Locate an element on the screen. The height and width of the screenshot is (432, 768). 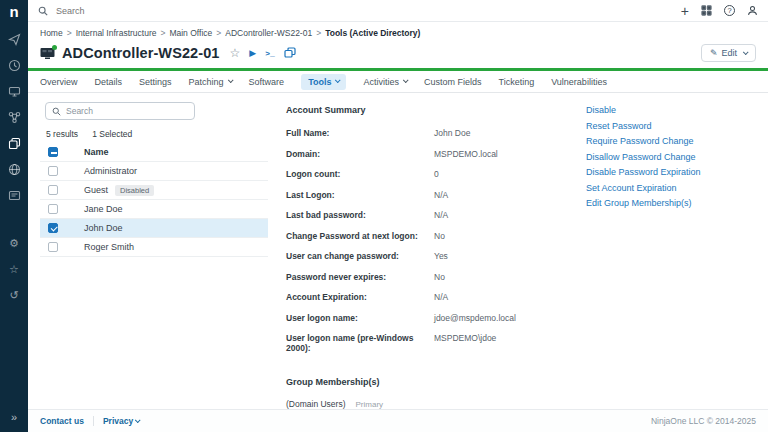
action-disable: Disable is located at coordinates (671, 110).